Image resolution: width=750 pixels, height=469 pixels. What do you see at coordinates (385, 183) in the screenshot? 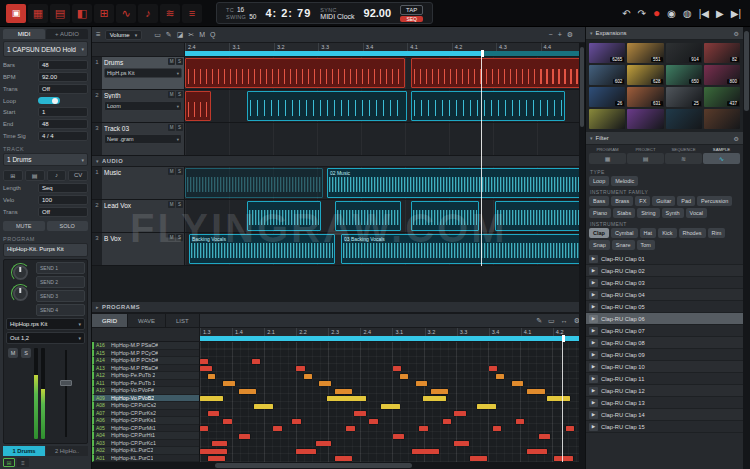
I see `track-lane: 02 Music` at bounding box center [385, 183].